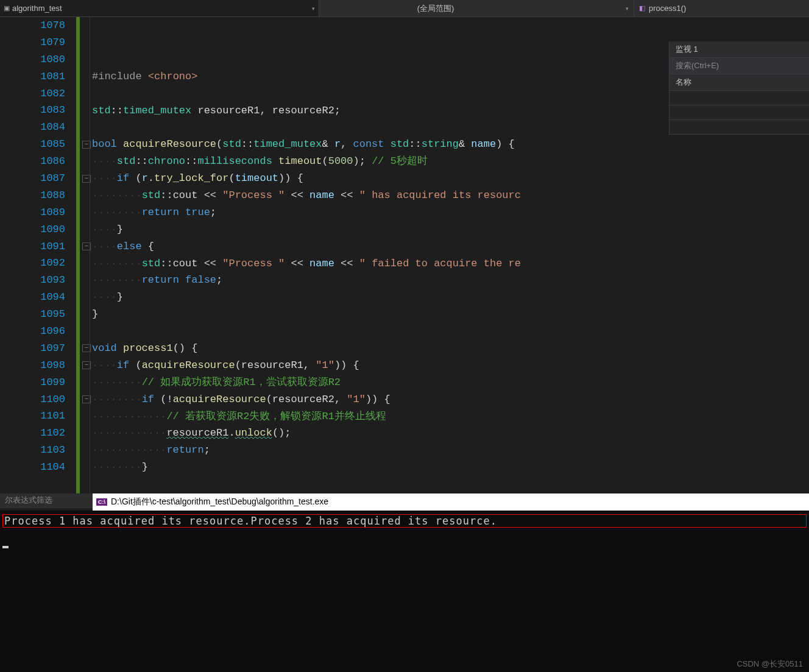 This screenshot has height=672, width=809. Describe the element at coordinates (33, 60) in the screenshot. I see `line-number: 1080` at that location.